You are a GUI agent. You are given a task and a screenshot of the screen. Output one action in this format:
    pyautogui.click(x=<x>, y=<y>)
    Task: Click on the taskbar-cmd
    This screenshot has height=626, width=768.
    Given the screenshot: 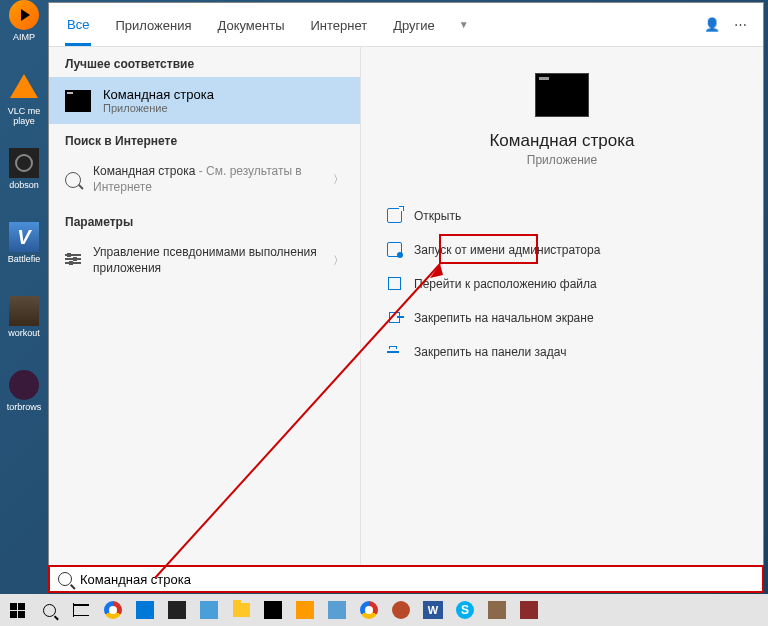 What is the action you would take?
    pyautogui.click(x=273, y=610)
    